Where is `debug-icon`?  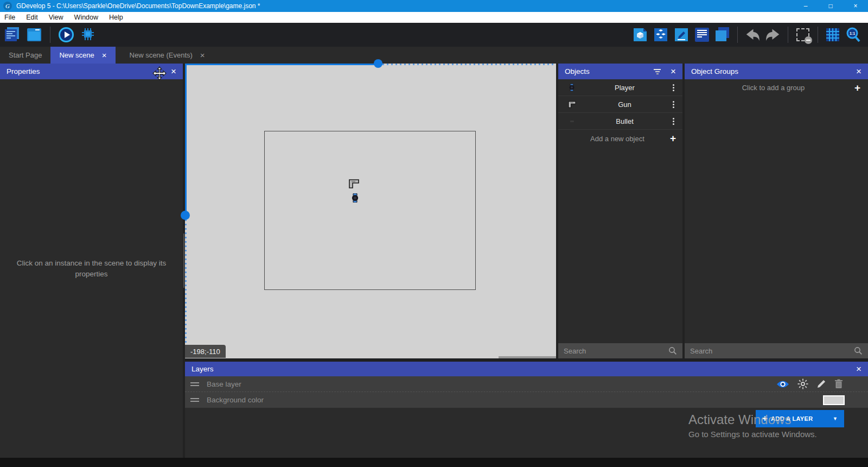 debug-icon is located at coordinates (88, 35).